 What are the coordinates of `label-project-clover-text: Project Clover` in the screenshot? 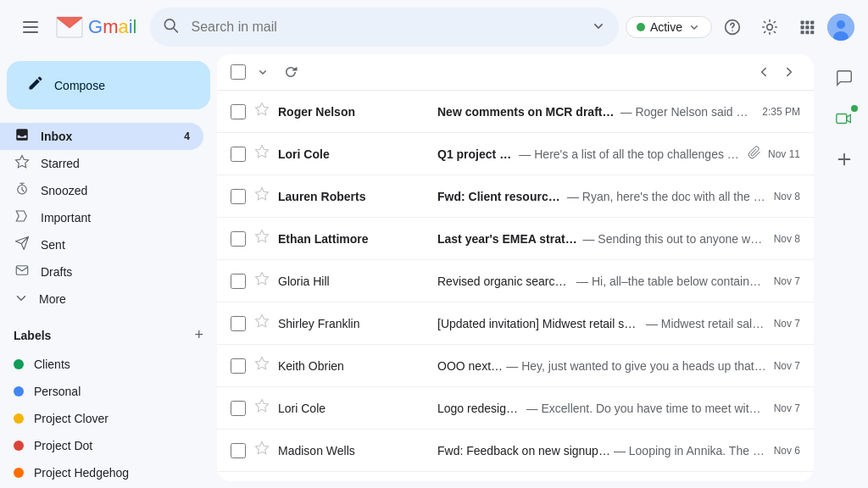 It's located at (71, 419).